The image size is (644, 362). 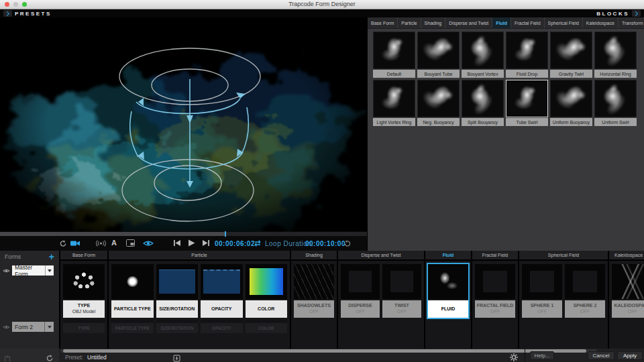 What do you see at coordinates (613, 13) in the screenshot?
I see `blocks-label: BLOCKS` at bounding box center [613, 13].